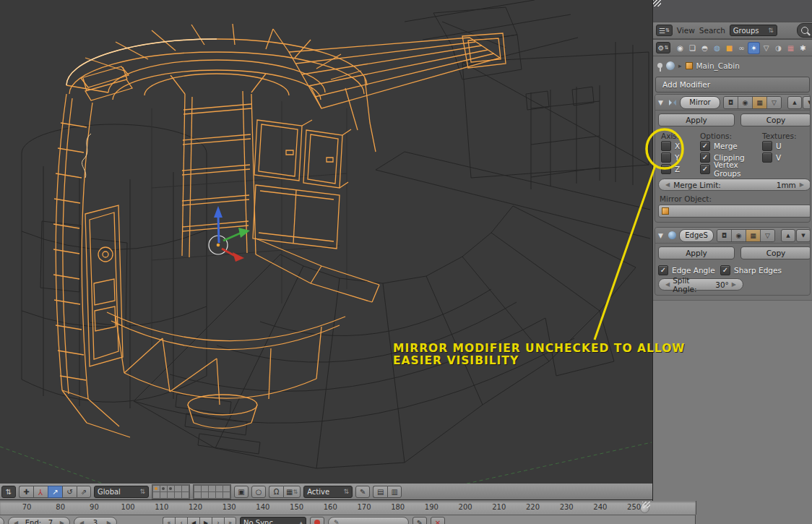 This screenshot has width=812, height=524. Describe the element at coordinates (681, 48) in the screenshot. I see `tab-render-icon: ◉` at that location.